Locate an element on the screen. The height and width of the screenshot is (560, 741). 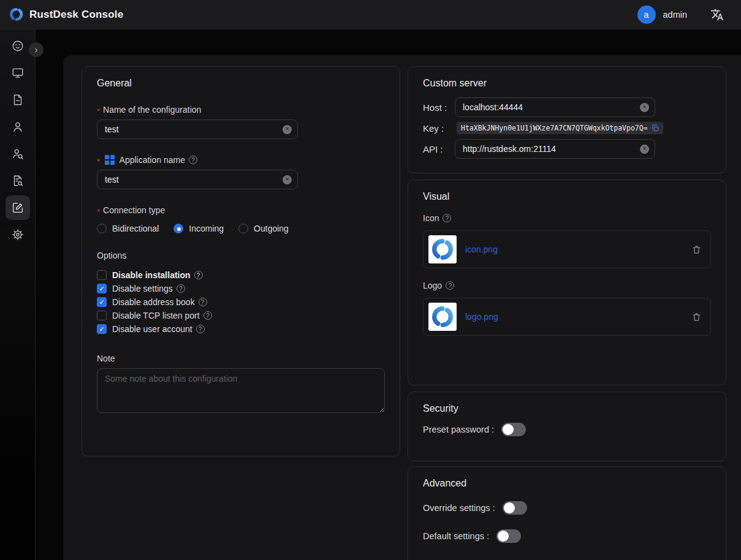
preset-password-label: Preset password : is located at coordinates (458, 429).